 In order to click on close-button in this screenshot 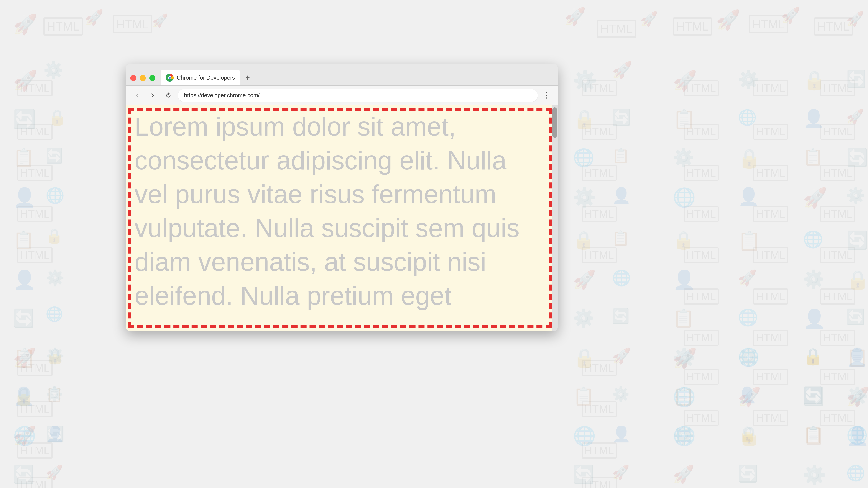, I will do `click(133, 78)`.